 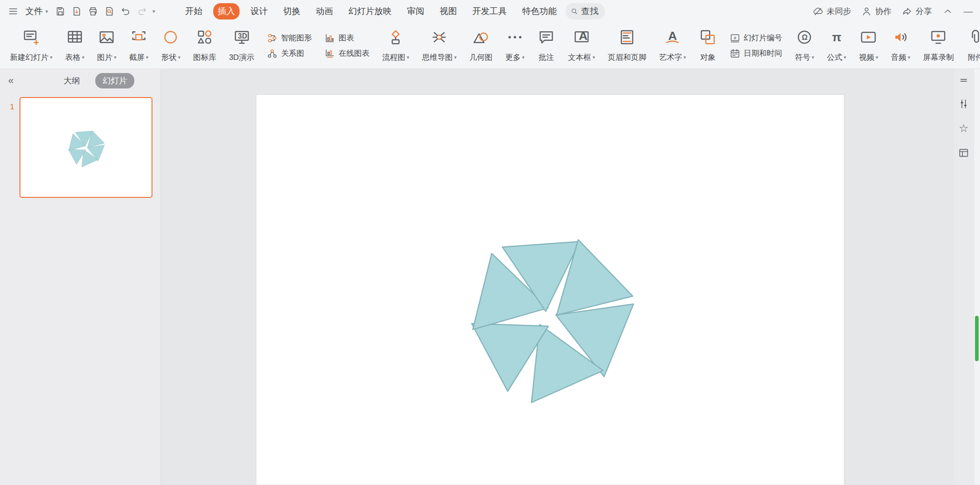 What do you see at coordinates (708, 45) in the screenshot?
I see `ribbon-button-object: 对象` at bounding box center [708, 45].